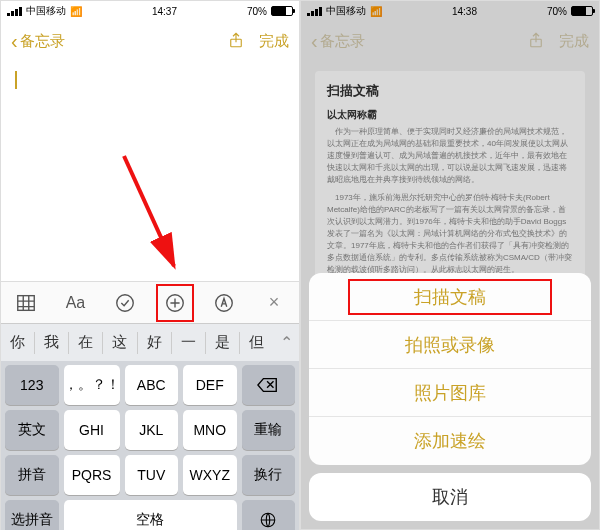  What do you see at coordinates (257, 12) in the screenshot?
I see `battery-percent: 70%` at bounding box center [257, 12].